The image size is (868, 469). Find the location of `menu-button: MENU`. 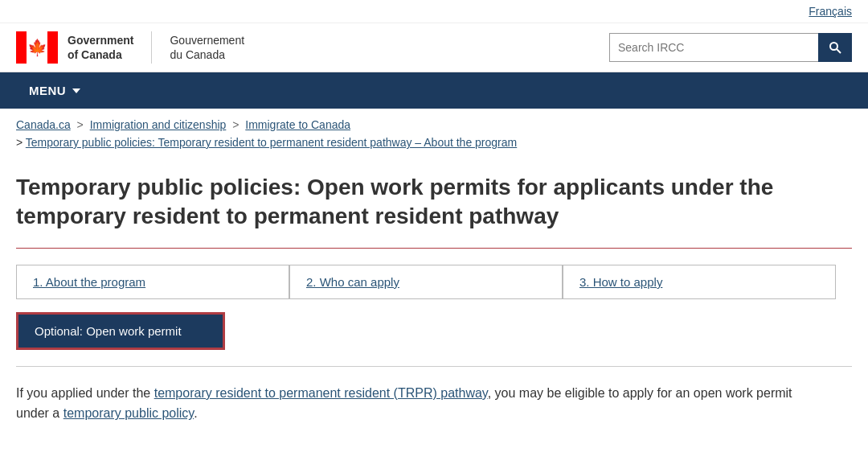

menu-button: MENU is located at coordinates (55, 90).